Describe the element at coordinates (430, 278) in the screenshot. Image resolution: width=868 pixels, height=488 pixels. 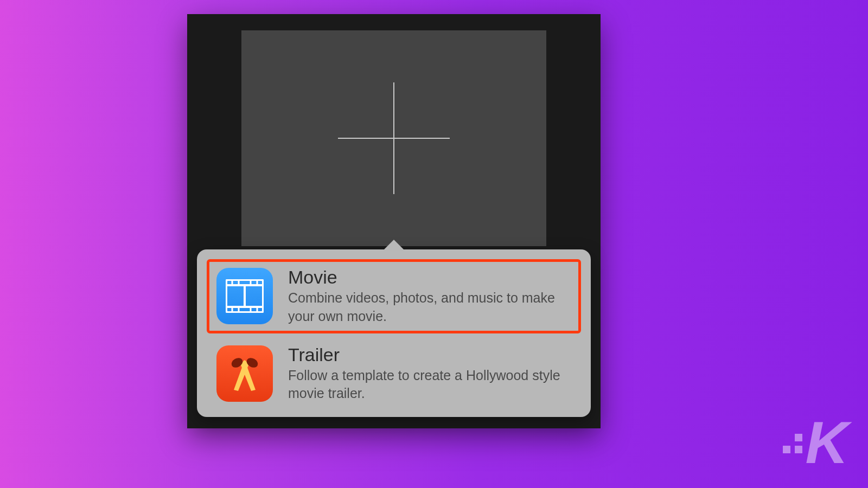
I see `option-title: Movie` at that location.